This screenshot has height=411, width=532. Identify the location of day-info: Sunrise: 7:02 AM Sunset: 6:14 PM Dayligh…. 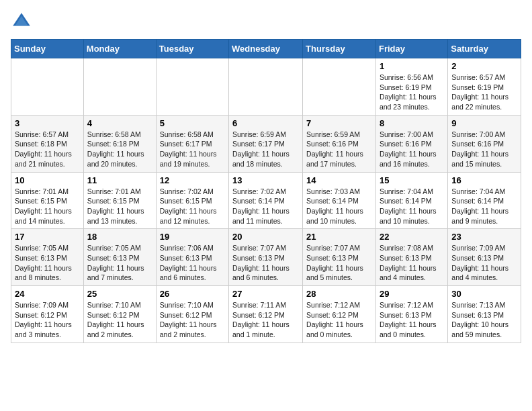
(266, 207).